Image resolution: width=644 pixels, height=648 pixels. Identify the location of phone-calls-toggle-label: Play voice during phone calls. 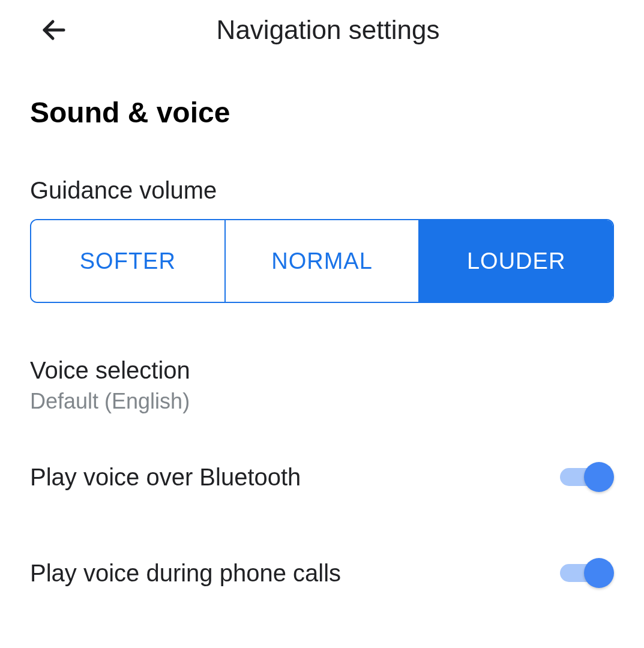
(185, 574).